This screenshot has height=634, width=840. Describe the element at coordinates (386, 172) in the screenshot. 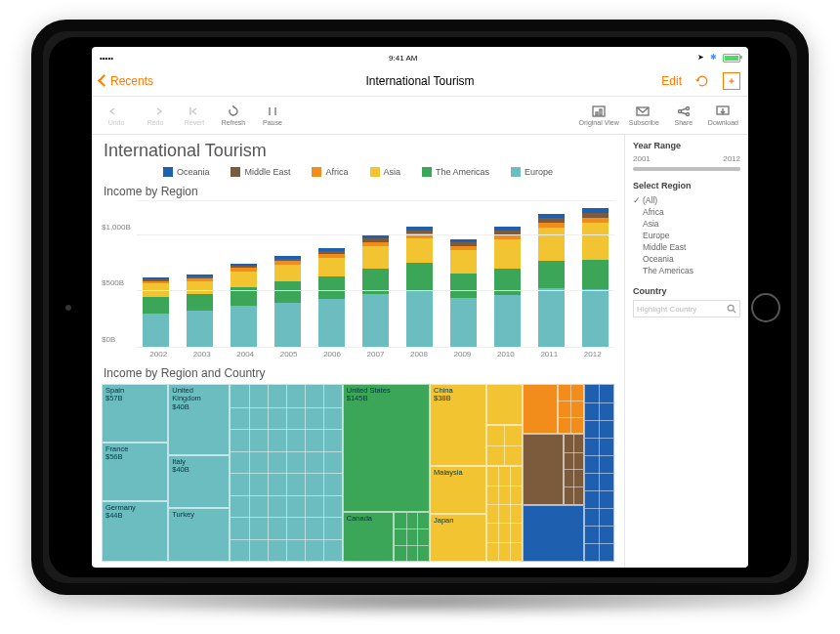

I see `legend-item: Asia` at that location.